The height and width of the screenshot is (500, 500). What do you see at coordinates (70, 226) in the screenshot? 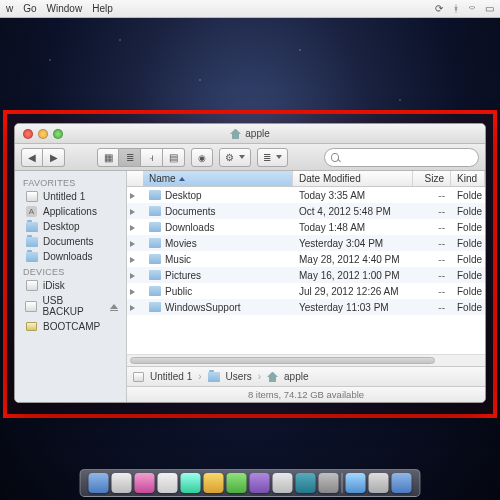
I see `sidebar-item: Desktop` at bounding box center [70, 226].